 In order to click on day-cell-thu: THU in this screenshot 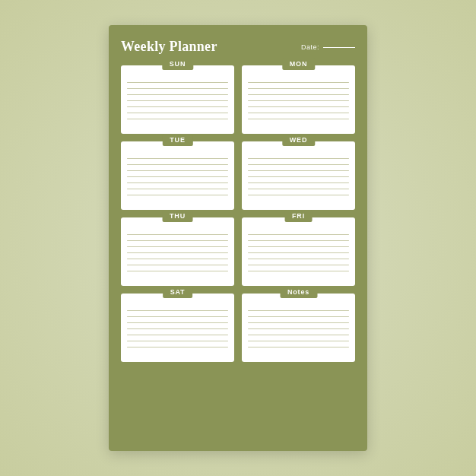, I will do `click(178, 252)`.